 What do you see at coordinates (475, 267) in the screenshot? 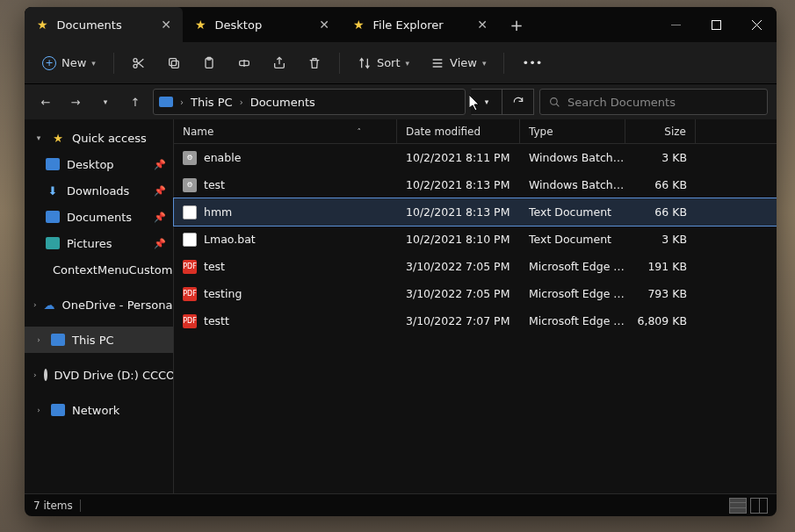
I see `file-row: PDFtest3/10/2022 7:05 PMMicrosoft Edge P…` at bounding box center [475, 267].